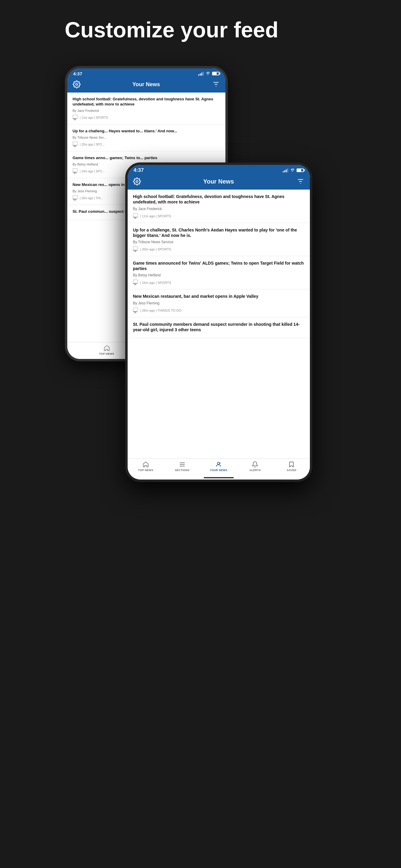 Image resolution: width=401 pixels, height=868 pixels. I want to click on news-title-front-4: New Mexican restaurant, bar and market o…, so click(219, 296).